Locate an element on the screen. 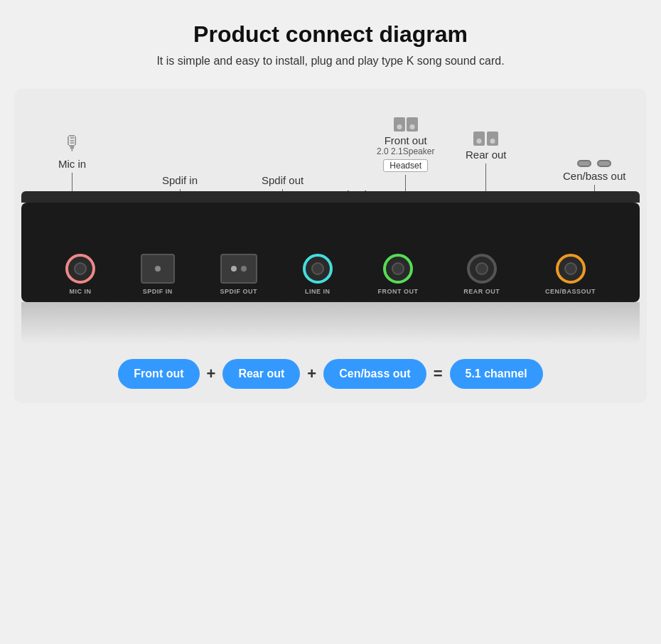 This screenshot has width=661, height=644. spdif-in-port-label: SPDIF IN is located at coordinates (158, 291).